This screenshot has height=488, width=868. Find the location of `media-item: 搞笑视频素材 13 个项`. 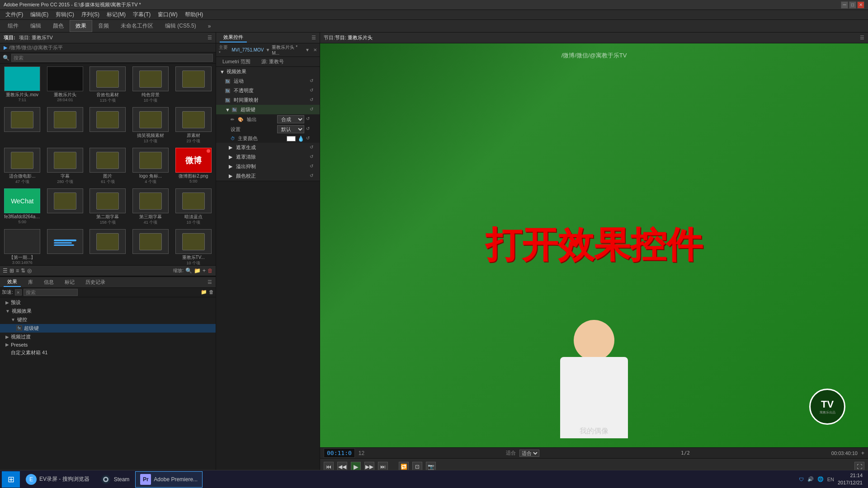

media-item: 搞笑视频素材 13 个项 is located at coordinates (151, 126).